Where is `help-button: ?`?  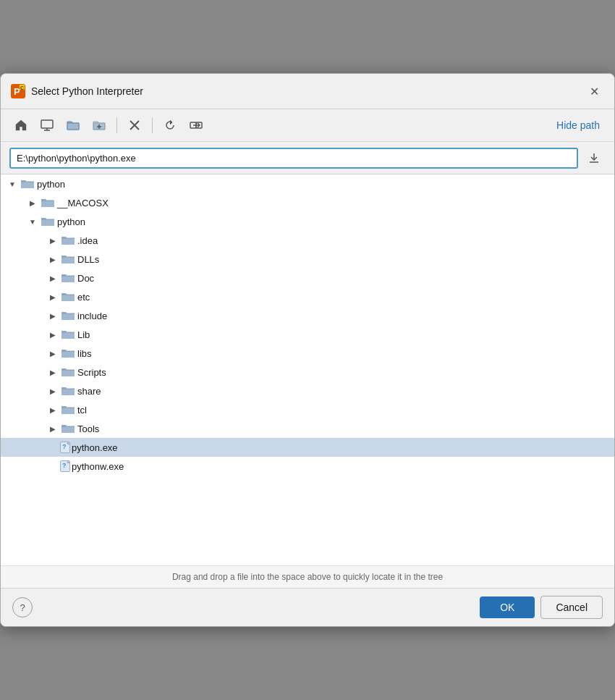
help-button: ? is located at coordinates (22, 607).